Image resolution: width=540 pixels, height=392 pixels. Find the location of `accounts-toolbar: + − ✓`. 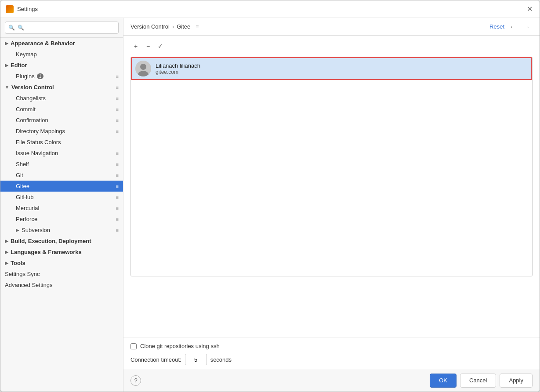

accounts-toolbar: + − ✓ is located at coordinates (331, 46).